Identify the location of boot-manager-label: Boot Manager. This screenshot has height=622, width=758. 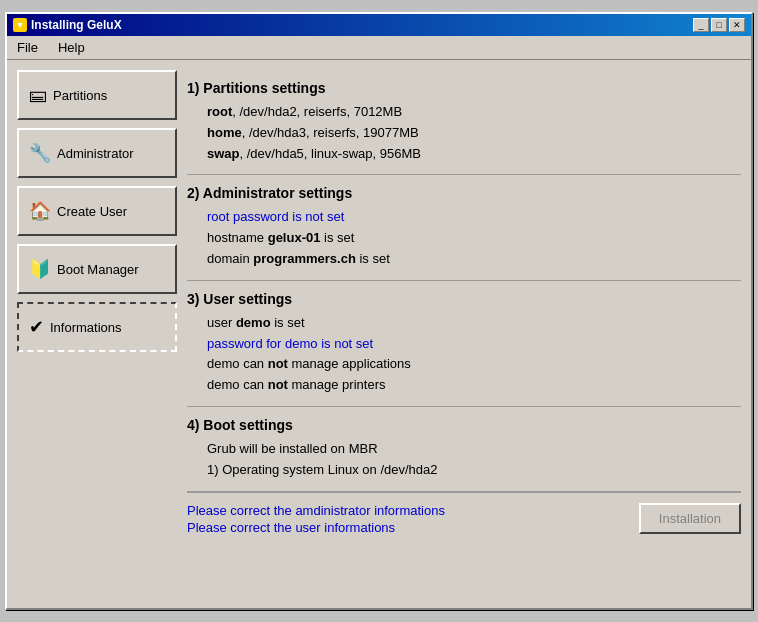
(98, 270).